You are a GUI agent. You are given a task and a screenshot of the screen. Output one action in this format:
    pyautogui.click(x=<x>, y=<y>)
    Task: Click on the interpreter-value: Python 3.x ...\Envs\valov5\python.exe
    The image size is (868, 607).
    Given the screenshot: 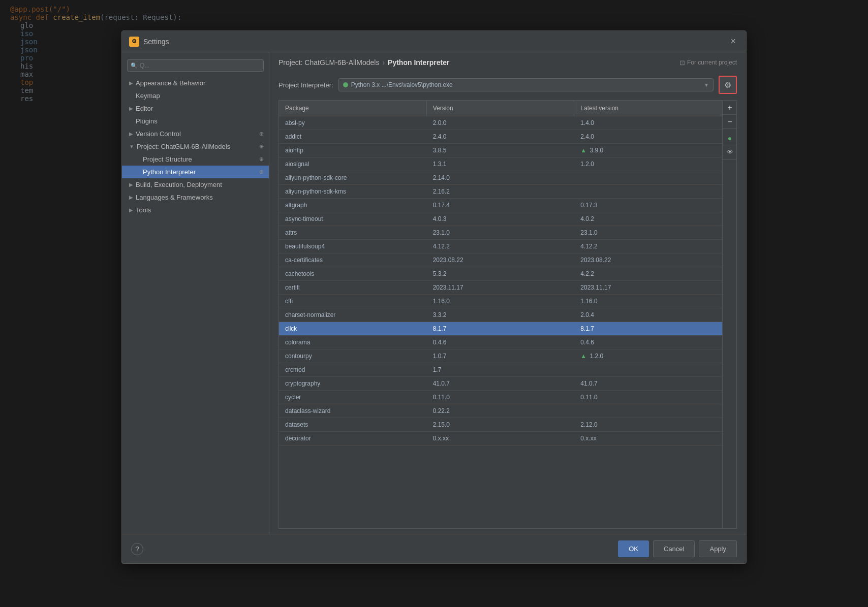 What is the action you would take?
    pyautogui.click(x=526, y=85)
    